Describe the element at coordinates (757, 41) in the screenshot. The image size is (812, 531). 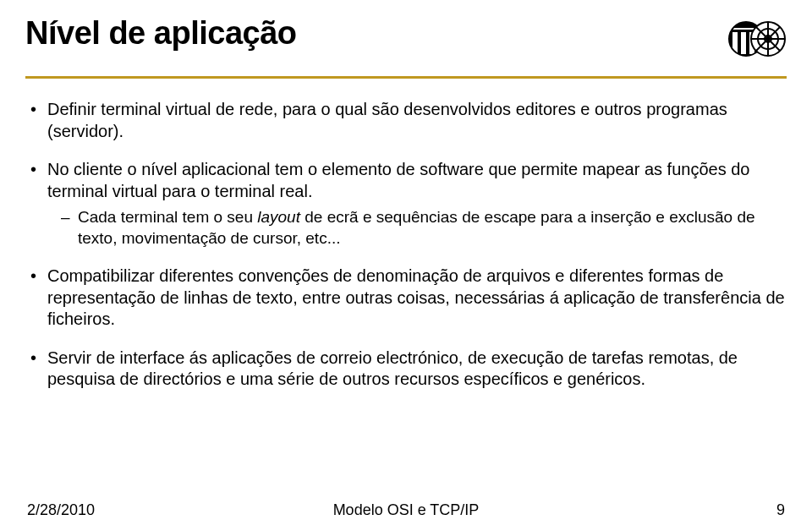
I see `emblem-icon` at that location.